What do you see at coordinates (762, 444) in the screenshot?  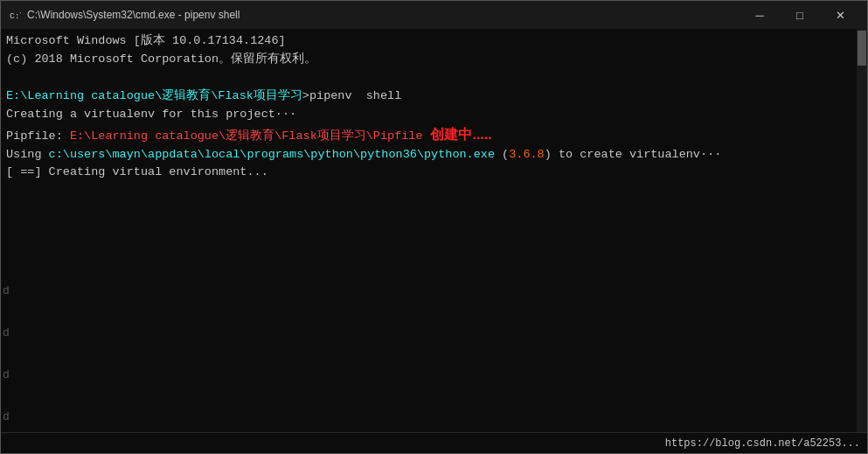 I see `bottom-link-text: https://blog.csdn.net/a52253...` at bounding box center [762, 444].